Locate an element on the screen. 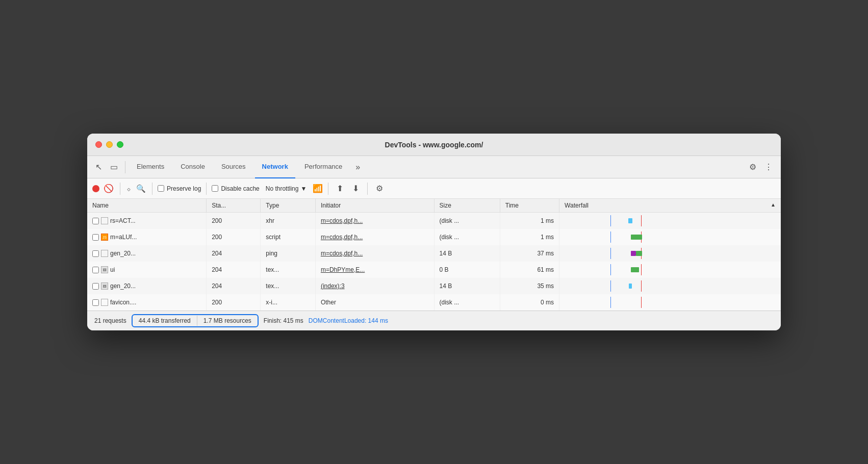 The image size is (868, 464). filter-button: ⬦ is located at coordinates (129, 189).